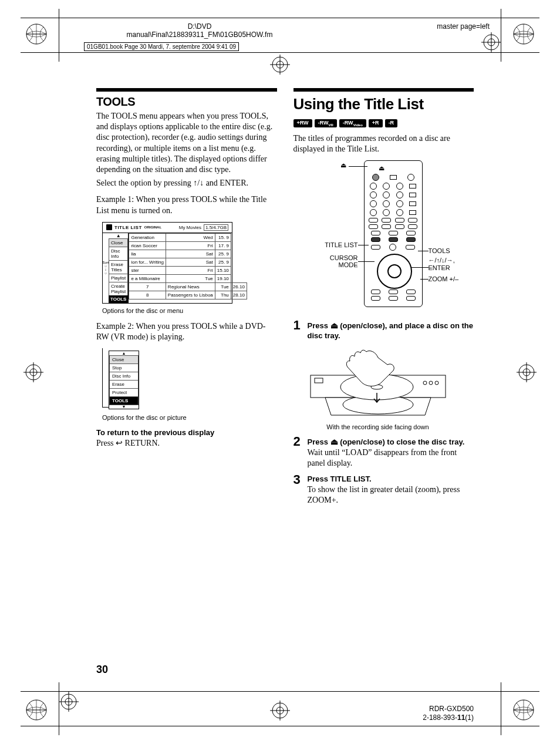 Image resolution: width=560 pixels, height=744 pixels. Describe the element at coordinates (441, 264) in the screenshot. I see `label-arrows-enter: ←/↑/↓/→,ENTER` at that location.